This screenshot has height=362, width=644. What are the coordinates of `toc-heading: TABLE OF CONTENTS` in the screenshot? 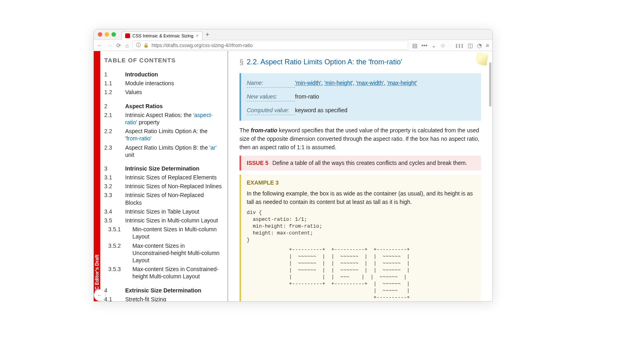 It's located at (163, 60).